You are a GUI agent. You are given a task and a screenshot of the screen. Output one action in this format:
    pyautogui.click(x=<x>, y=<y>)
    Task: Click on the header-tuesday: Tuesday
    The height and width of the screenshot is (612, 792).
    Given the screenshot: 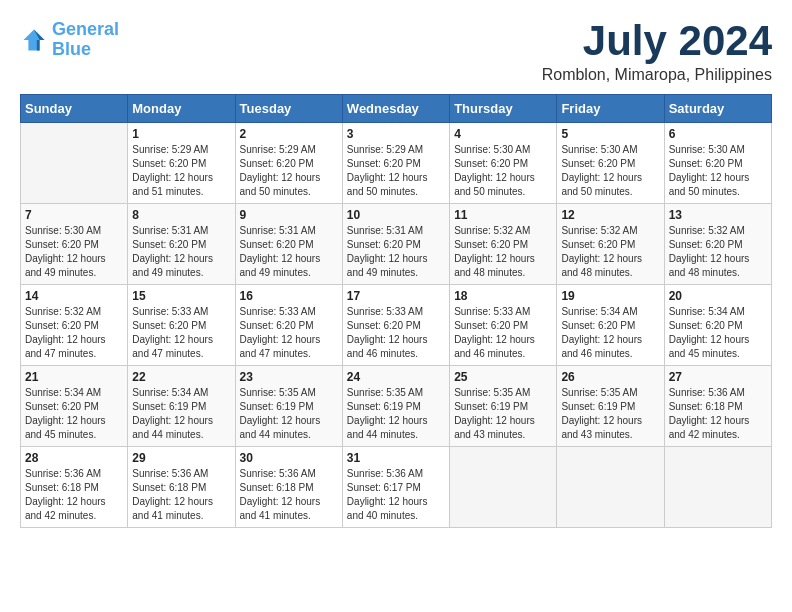 What is the action you would take?
    pyautogui.click(x=288, y=109)
    